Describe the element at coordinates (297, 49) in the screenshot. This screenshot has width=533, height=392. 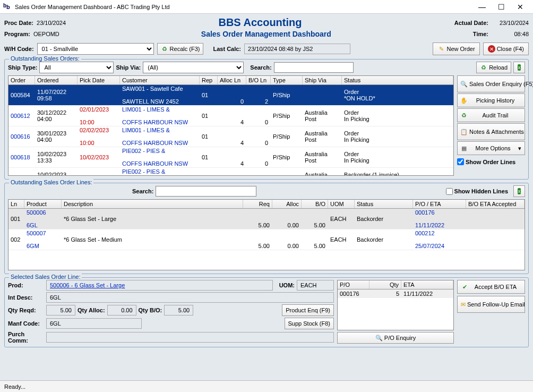
I see `last-calc-value: 23/10/2024 08:48 by JS2` at that location.